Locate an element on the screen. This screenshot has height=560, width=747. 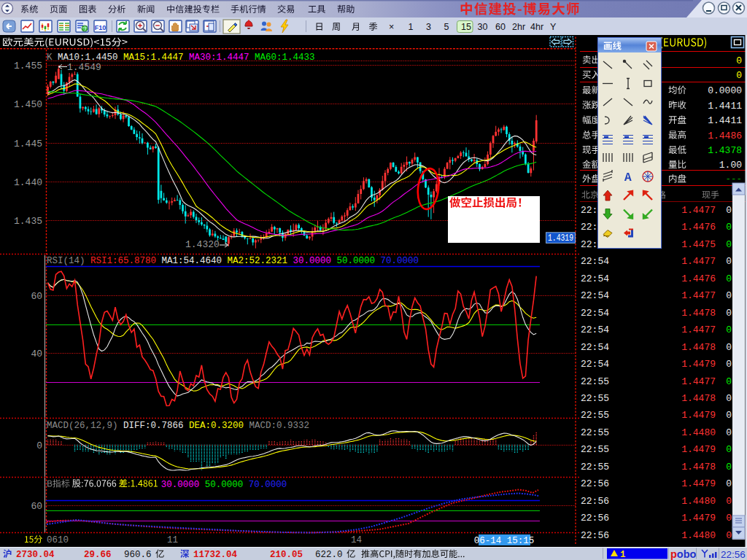
svg-text: 1.4475 is located at coordinates (699, 245).